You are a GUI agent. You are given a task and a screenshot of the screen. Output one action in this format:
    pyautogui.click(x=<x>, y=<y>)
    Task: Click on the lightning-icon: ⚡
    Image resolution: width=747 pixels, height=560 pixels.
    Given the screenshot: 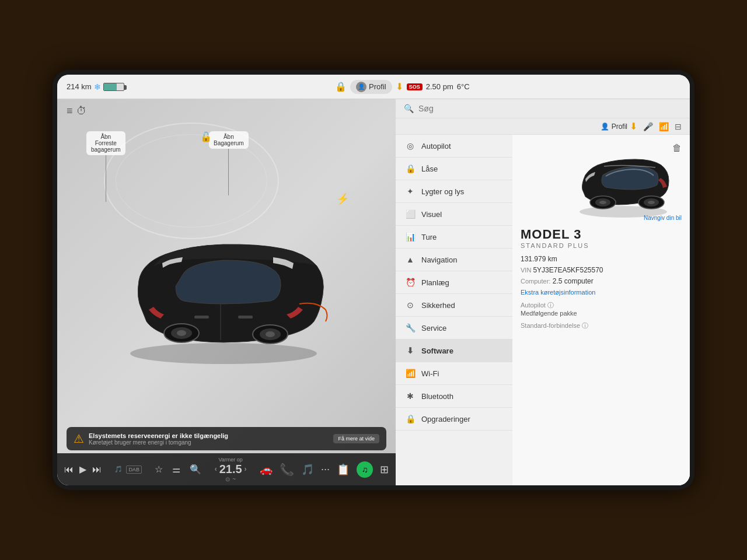 What is the action you would take?
    pyautogui.click(x=343, y=199)
    